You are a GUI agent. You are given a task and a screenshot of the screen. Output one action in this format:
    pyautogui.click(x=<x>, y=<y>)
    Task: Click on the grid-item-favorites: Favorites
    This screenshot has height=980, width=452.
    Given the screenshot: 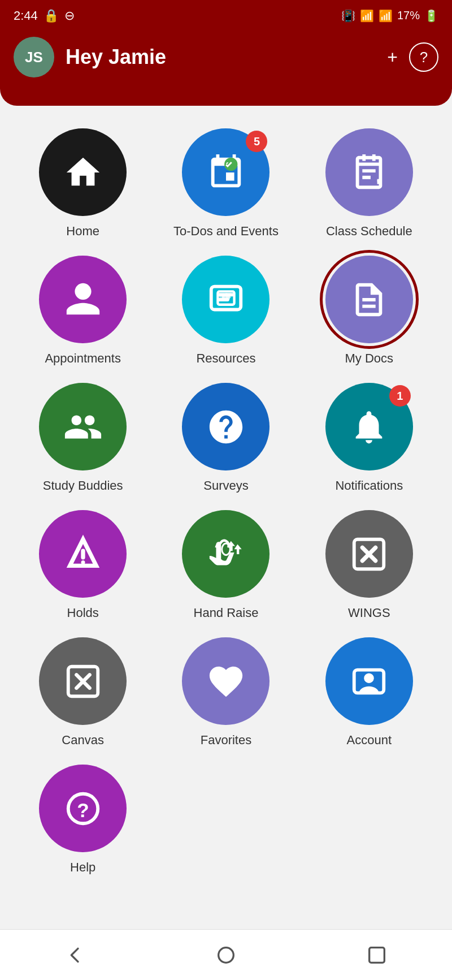 What is the action you would take?
    pyautogui.click(x=226, y=692)
    